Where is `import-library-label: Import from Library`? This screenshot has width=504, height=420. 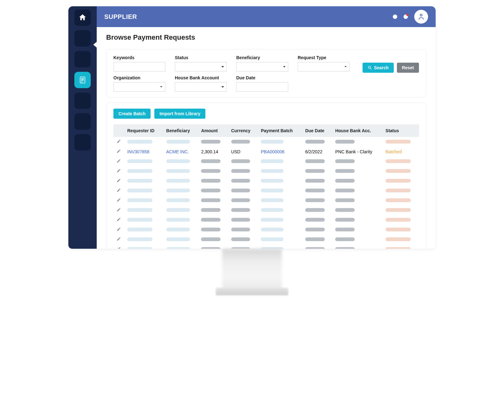
import-library-label: Import from Library is located at coordinates (180, 114).